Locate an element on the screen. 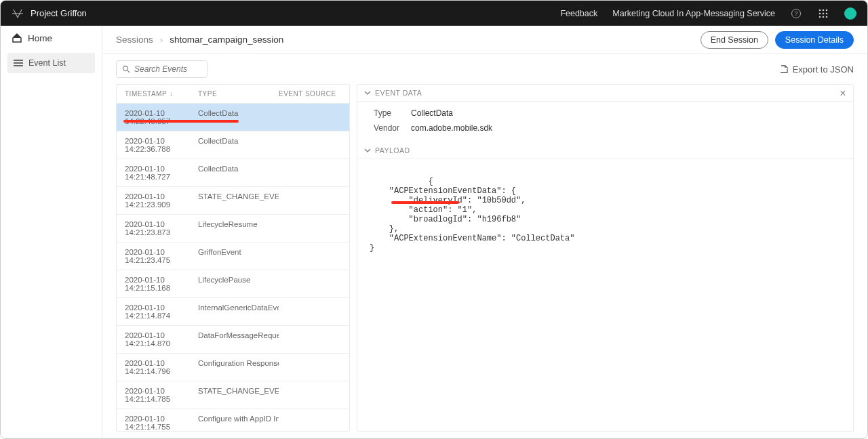 The width and height of the screenshot is (868, 439). kv-vendor-label: Vendor is located at coordinates (392, 128).